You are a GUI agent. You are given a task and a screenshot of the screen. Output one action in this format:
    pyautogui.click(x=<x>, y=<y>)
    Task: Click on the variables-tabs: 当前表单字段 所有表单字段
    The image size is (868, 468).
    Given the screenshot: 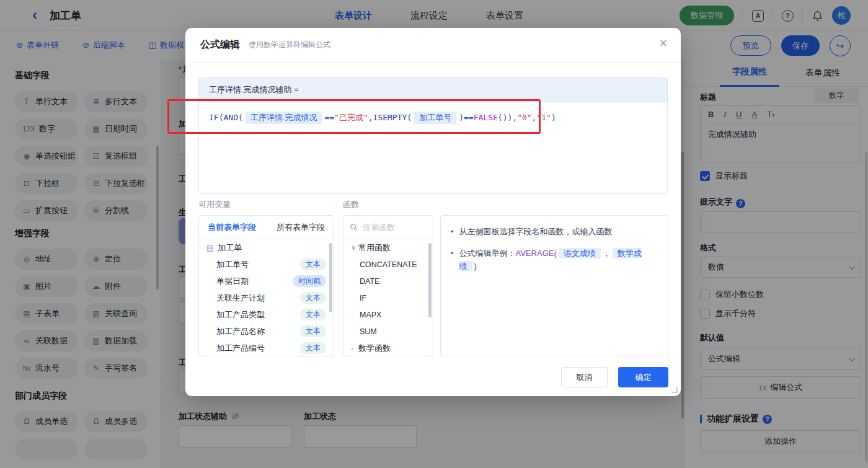 What is the action you would take?
    pyautogui.click(x=267, y=227)
    